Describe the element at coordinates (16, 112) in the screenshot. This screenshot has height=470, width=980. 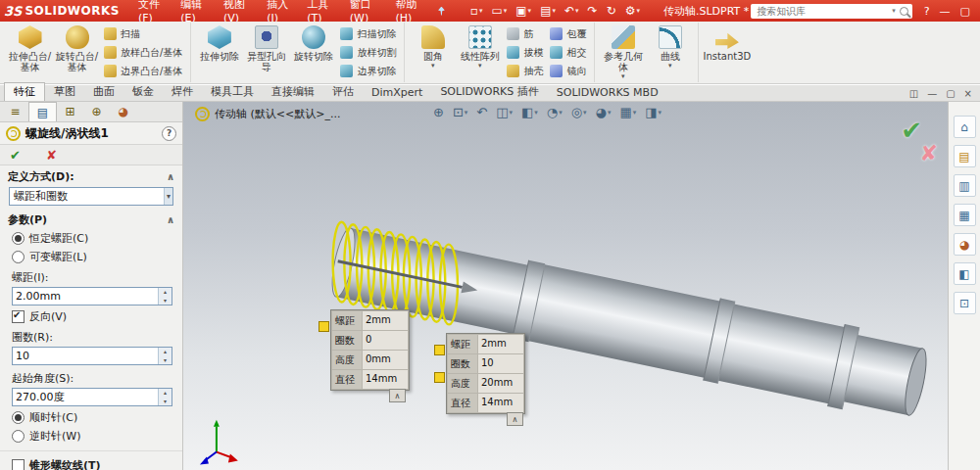
I see `feature-manager-tab: ≡` at that location.